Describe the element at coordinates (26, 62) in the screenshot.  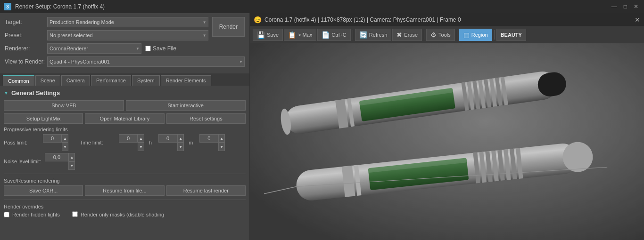
I see `view-to-render-label: View to Render:` at that location.